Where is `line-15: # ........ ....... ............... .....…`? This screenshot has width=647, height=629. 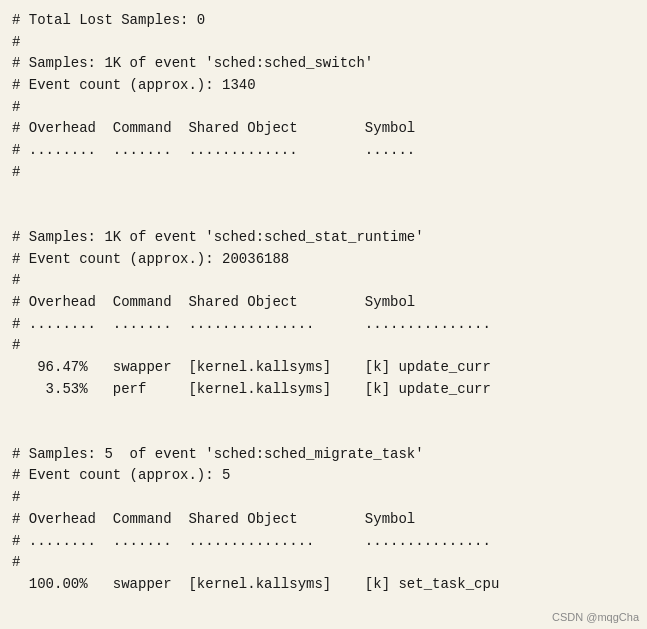 line-15: # ........ ....... ............... .....… is located at coordinates (252, 324).